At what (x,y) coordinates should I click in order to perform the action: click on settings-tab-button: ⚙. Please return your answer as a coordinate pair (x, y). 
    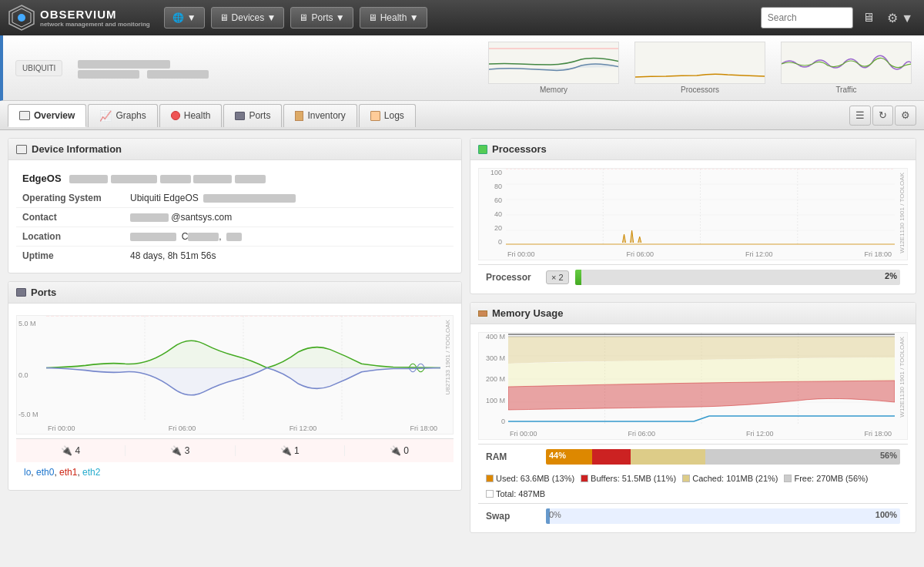
    Looking at the image, I should click on (906, 116).